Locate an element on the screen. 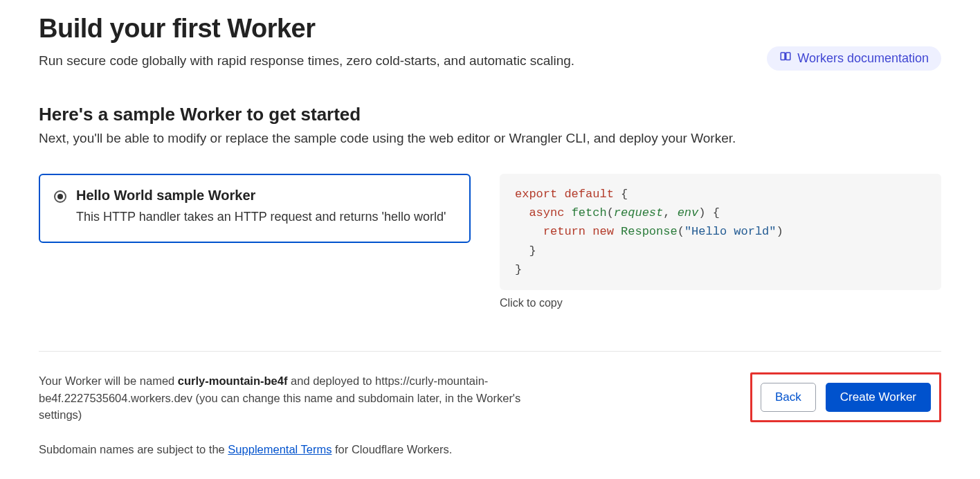  sample-subtext: Next, you'll be able to modify or replac… is located at coordinates (490, 138).